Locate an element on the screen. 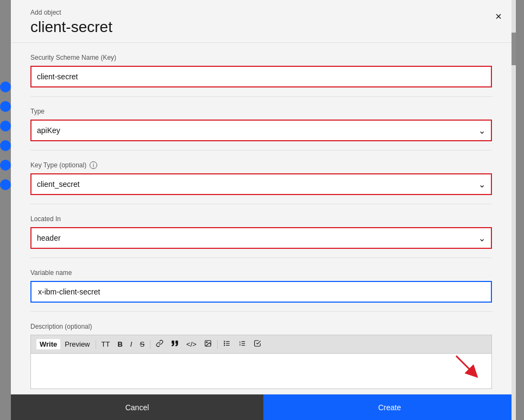 The height and width of the screenshot is (420, 524). modal-header: Add object client-secret × is located at coordinates (263, 22).